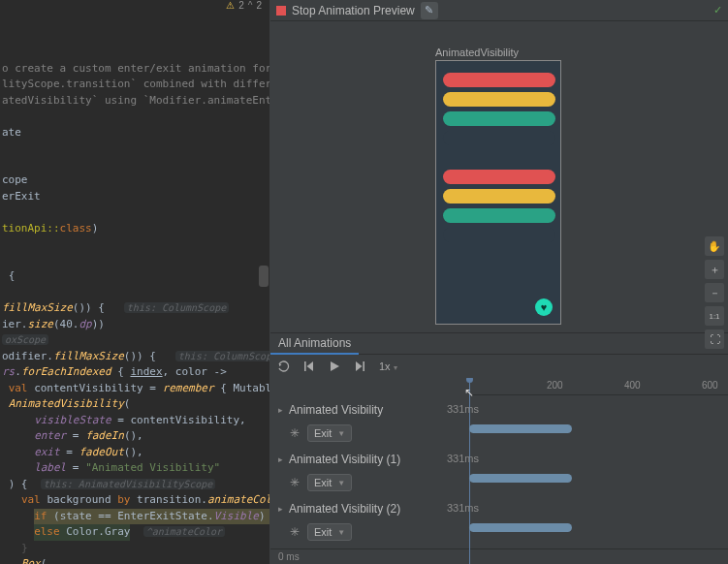 The image size is (728, 564). What do you see at coordinates (102, 452) in the screenshot?
I see `code-call: fadeOut` at bounding box center [102, 452].